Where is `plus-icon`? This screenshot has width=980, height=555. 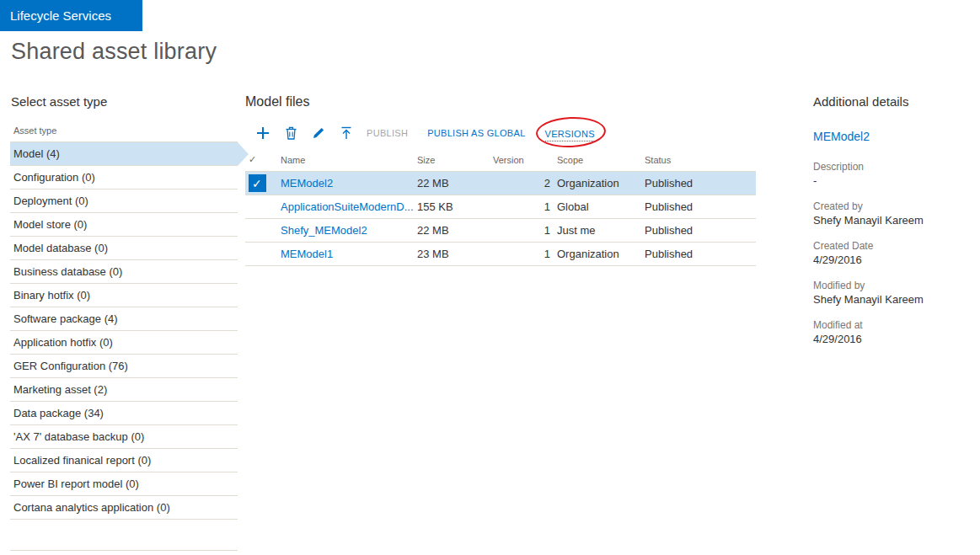 plus-icon is located at coordinates (263, 133).